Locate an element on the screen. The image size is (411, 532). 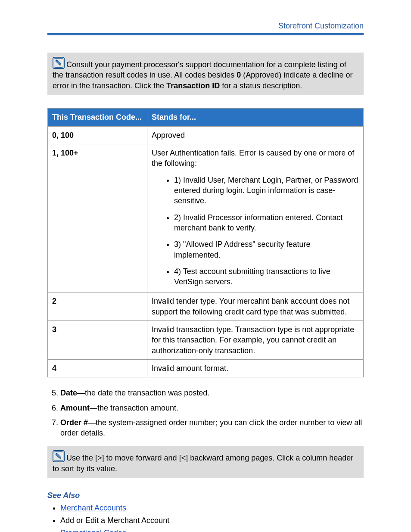
definition-item: Date—the date the transaction was posted… is located at coordinates (212, 393).